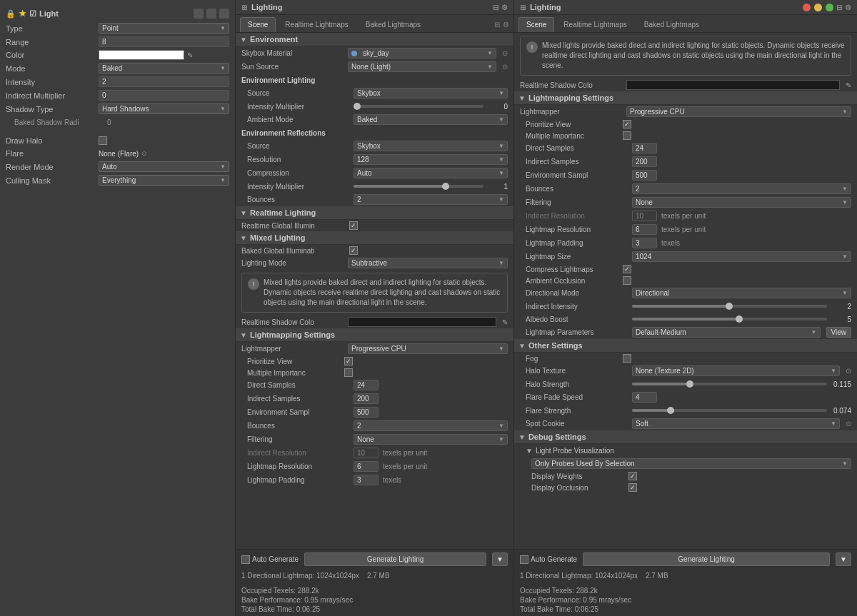 The height and width of the screenshot is (616, 857). Describe the element at coordinates (691, 464) in the screenshot. I see `right-probe-vis-dropdown: Only Probes Used By Selection` at that location.